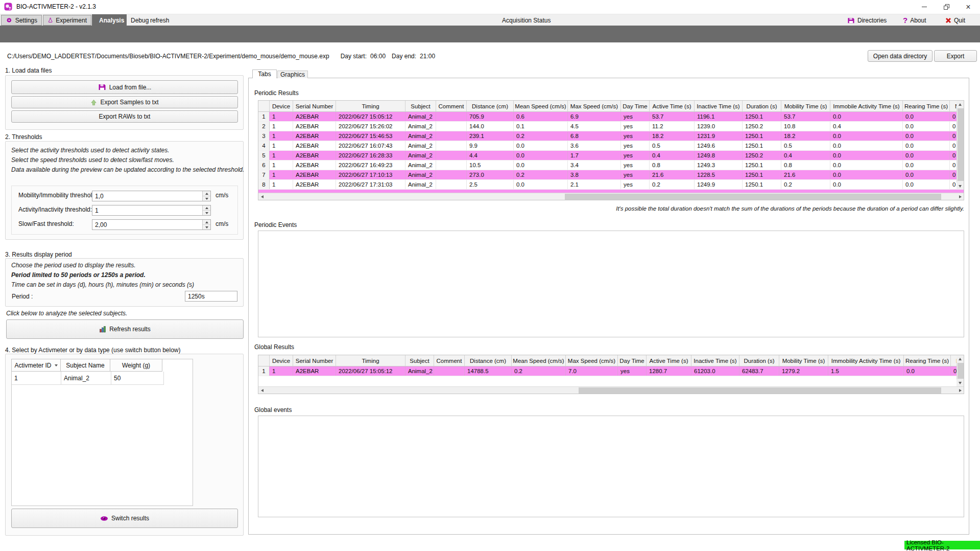  What do you see at coordinates (265, 74) in the screenshot?
I see `tab-tabs: Tabs` at bounding box center [265, 74].